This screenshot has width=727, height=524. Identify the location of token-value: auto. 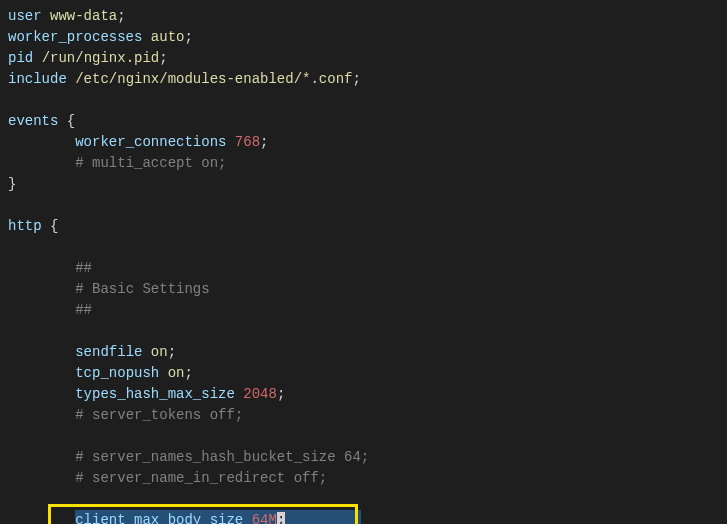
(168, 37).